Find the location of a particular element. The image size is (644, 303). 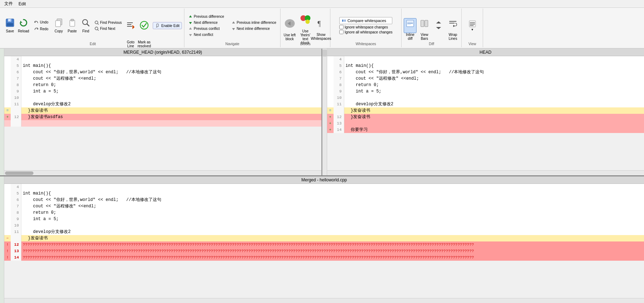

prev-conflict-button: Previous conflict is located at coordinates (206, 29).